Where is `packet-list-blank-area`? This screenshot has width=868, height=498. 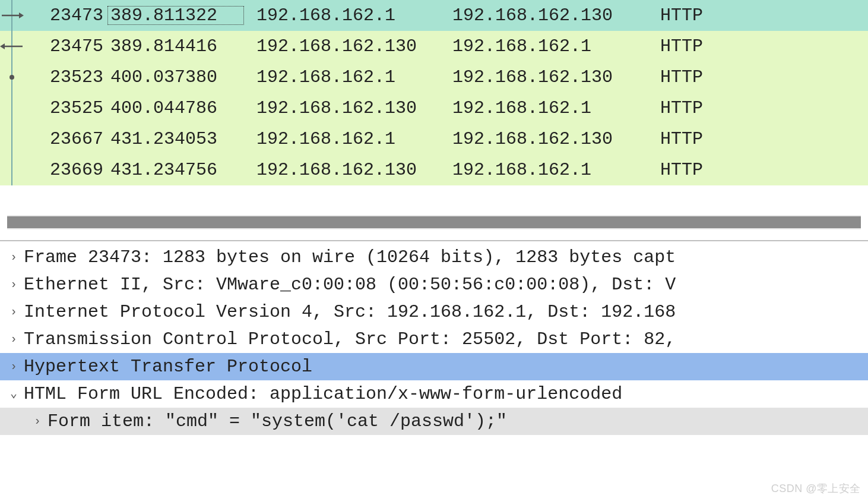
packet-list-blank-area is located at coordinates (434, 200).